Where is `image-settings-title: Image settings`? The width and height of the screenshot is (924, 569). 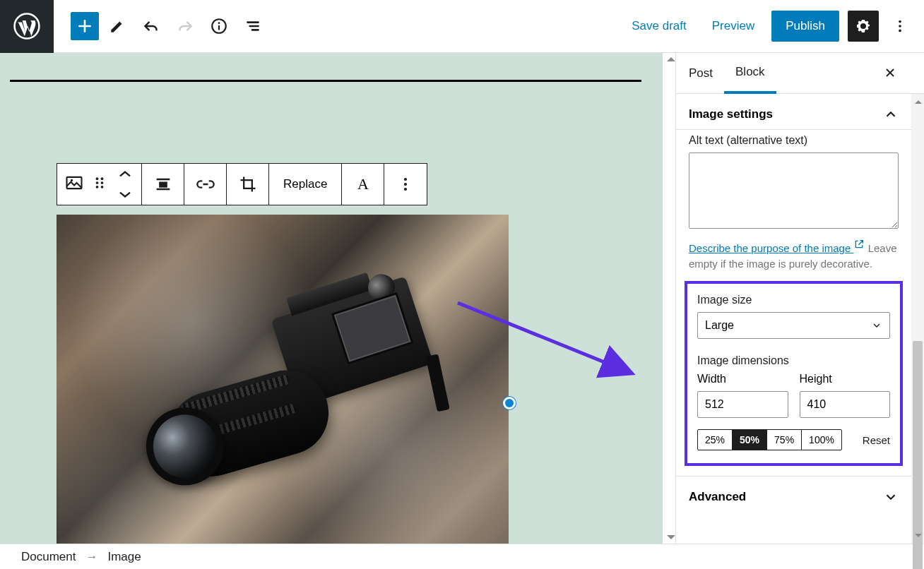
image-settings-title: Image settings is located at coordinates (730, 114).